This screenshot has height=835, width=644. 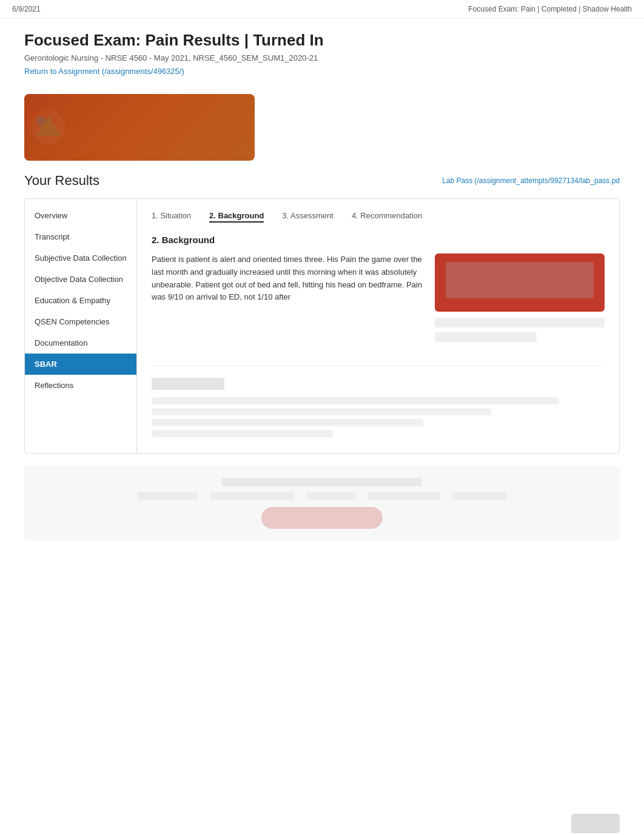 I want to click on sidebar-item-reflections: Reflections, so click(x=81, y=386).